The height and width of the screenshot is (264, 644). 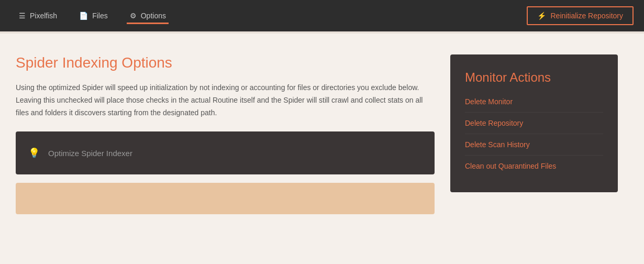 What do you see at coordinates (92, 16) in the screenshot?
I see `nav-left: ☰ Pixelfish 📄 Files ⚙ Options` at bounding box center [92, 16].